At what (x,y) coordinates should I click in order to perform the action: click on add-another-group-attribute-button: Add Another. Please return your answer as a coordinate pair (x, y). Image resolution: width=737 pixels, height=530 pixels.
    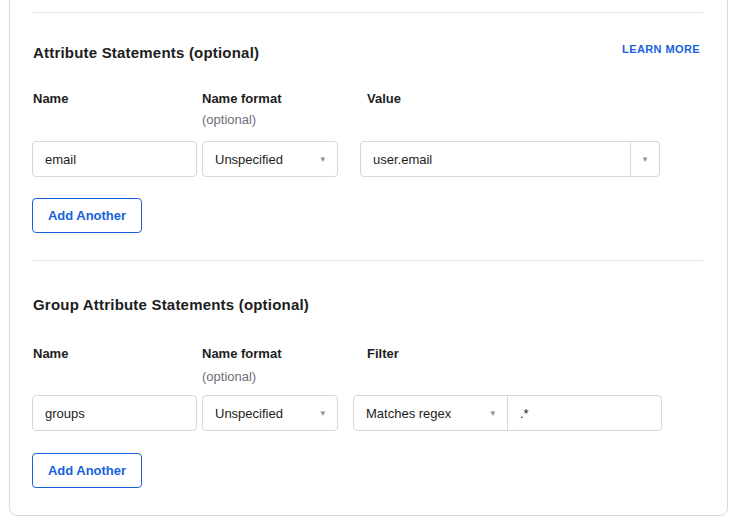
    Looking at the image, I should click on (87, 470).